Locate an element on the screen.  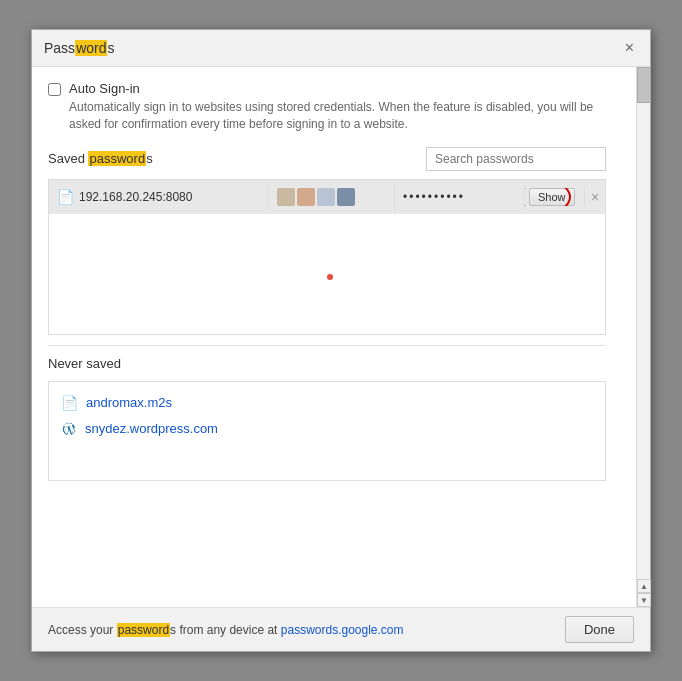
dialog-title: Passwords is located at coordinates (79, 48).